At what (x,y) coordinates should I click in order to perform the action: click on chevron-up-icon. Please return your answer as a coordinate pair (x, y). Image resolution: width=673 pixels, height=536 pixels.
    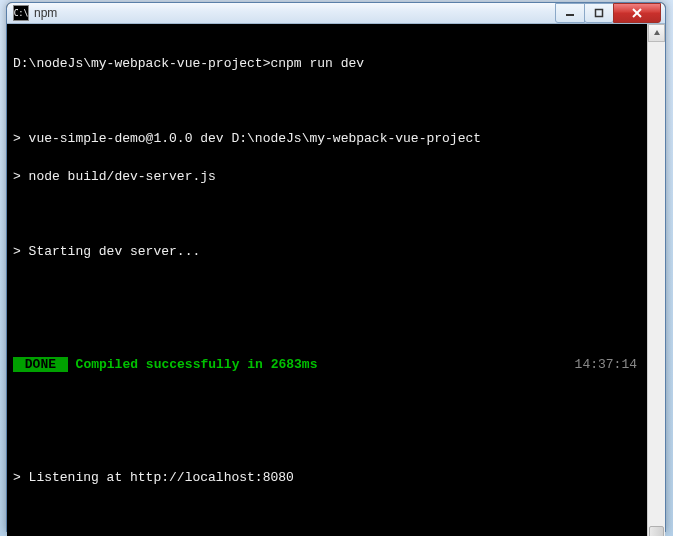
    Looking at the image, I should click on (657, 33).